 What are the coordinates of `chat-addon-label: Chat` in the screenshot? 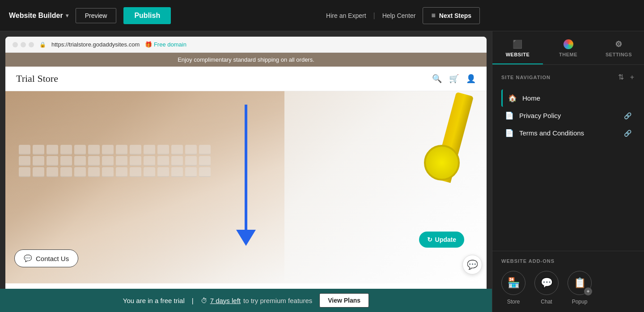 It's located at (547, 302).